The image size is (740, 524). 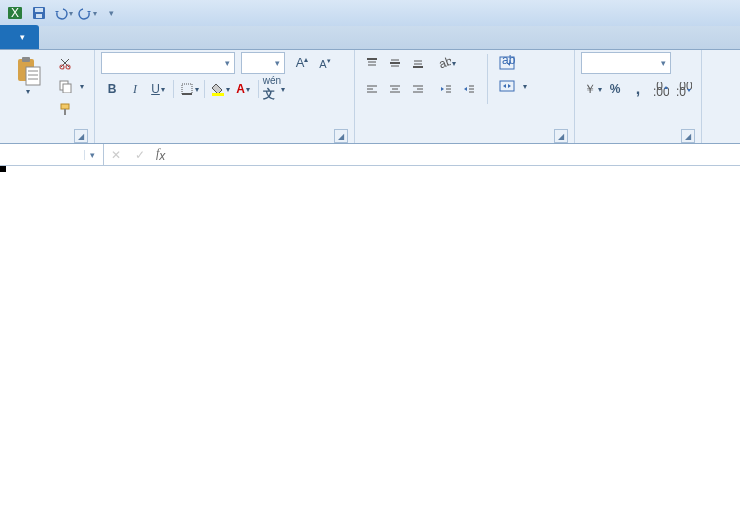 I want to click on decrease-indent-button, so click(x=446, y=89).